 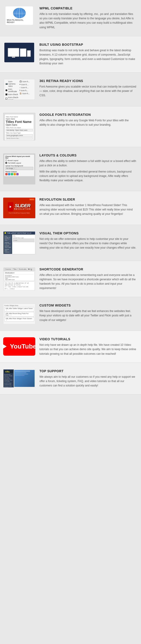 I want to click on shortcode-toolbar: Columns Titles Shortcodes B I U, so click(x=19, y=270).